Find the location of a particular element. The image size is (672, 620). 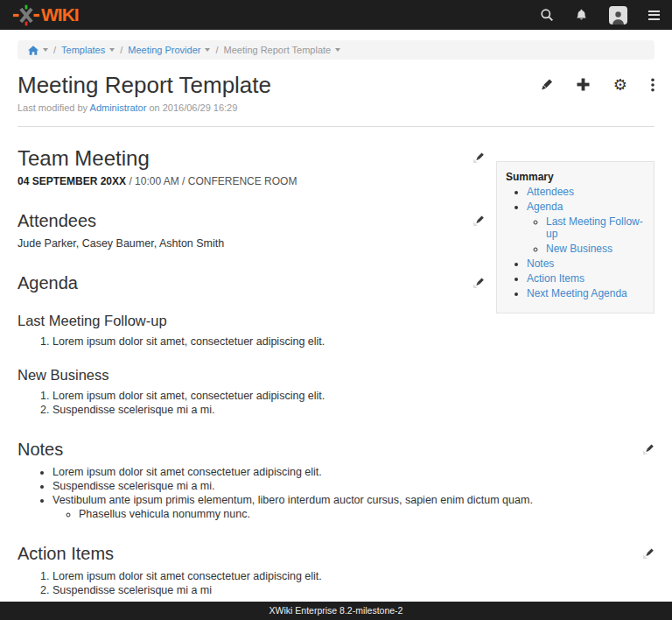

gear-icon: ⚙ is located at coordinates (620, 85).